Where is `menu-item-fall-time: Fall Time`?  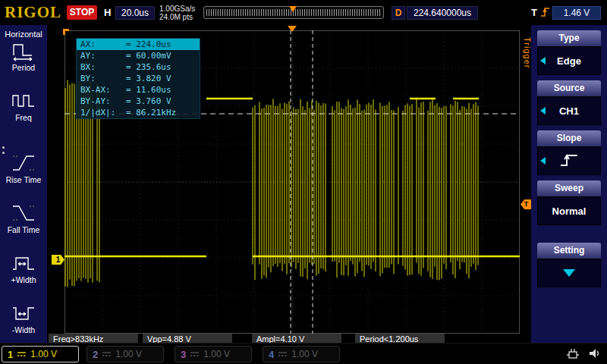 menu-item-fall-time: Fall Time is located at coordinates (24, 218).